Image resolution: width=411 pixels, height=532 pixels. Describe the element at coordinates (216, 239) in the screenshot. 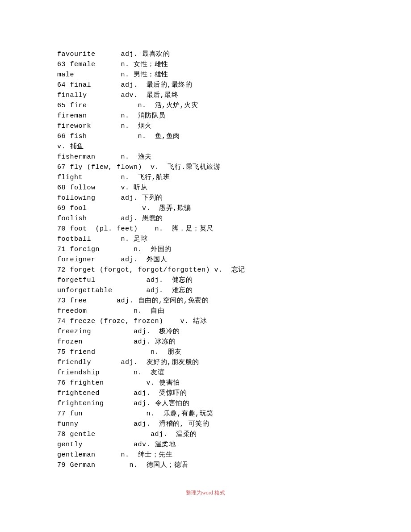

I see `vocabulary-line: football n. 足球` at that location.